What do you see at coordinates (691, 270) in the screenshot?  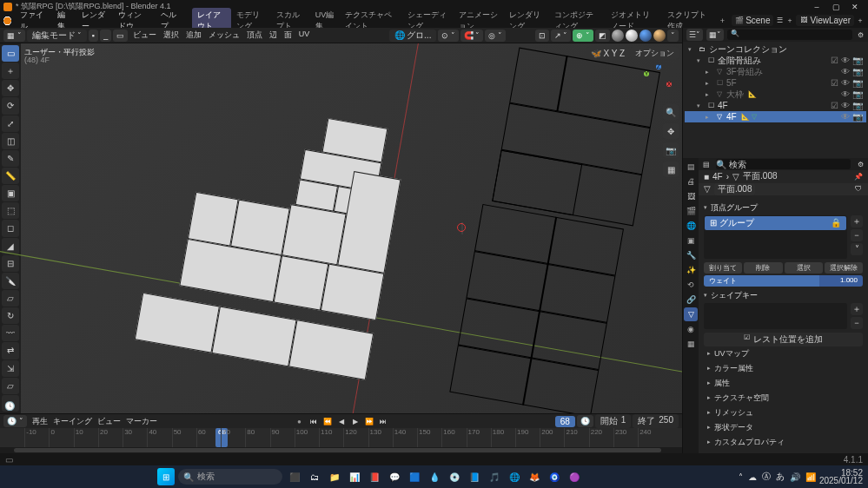 I see `tab-particles: ✨` at bounding box center [691, 270].